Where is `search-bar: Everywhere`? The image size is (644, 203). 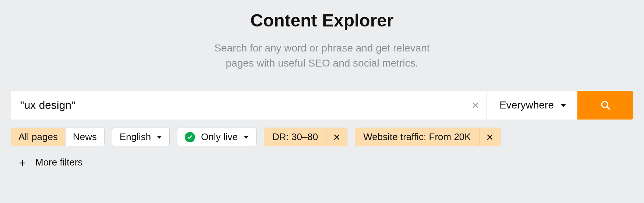 search-bar: Everywhere is located at coordinates (322, 105).